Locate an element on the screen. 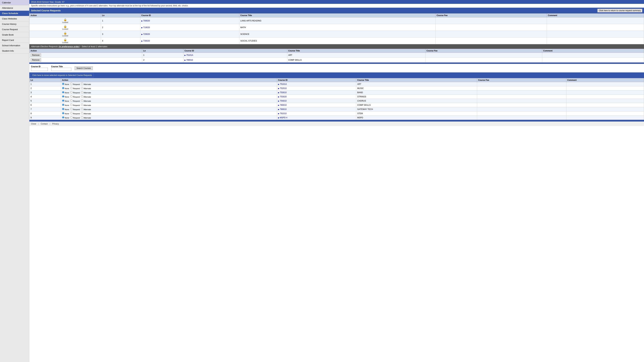  course-id-link: 710020 is located at coordinates (146, 27).